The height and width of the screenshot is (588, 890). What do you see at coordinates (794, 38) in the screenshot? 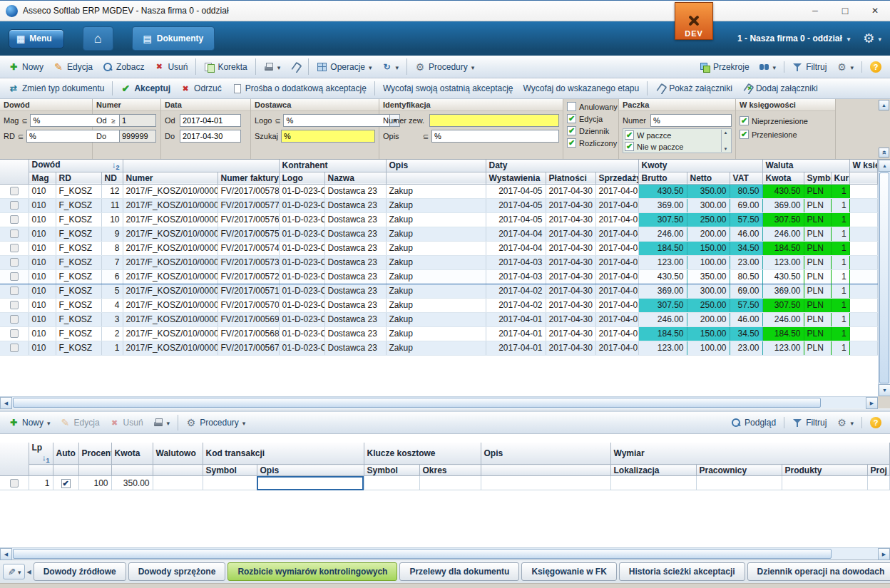
I see `company-selector: 1 - Nasza firma 0 - oddział` at bounding box center [794, 38].